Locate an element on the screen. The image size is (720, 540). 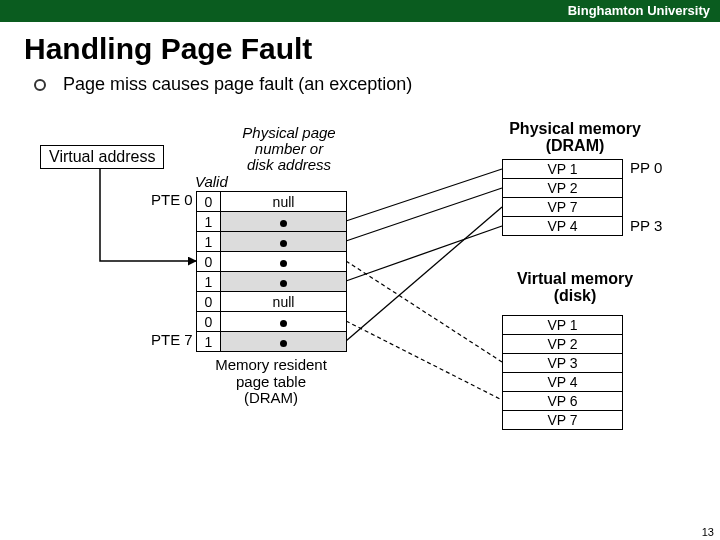
page-number: 13 is located at coordinates (708, 532).